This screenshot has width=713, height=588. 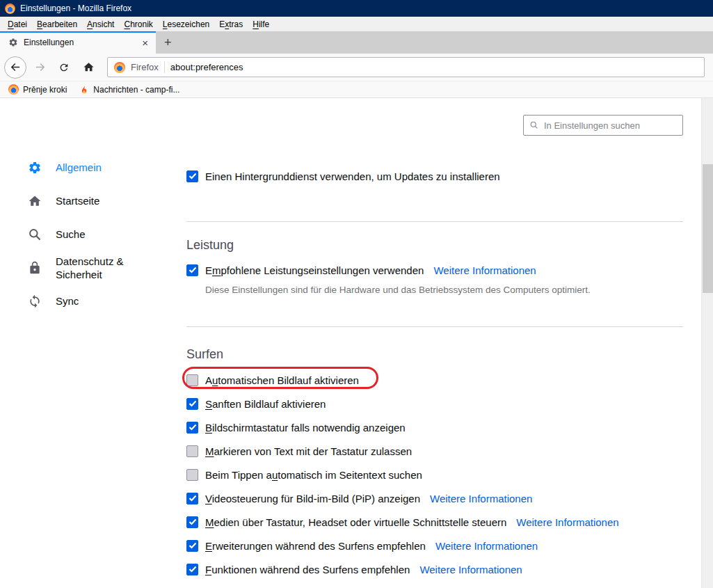 I want to click on checkbox-label: Medien über Tastatur, Headset oder virtu…, so click(x=356, y=522).